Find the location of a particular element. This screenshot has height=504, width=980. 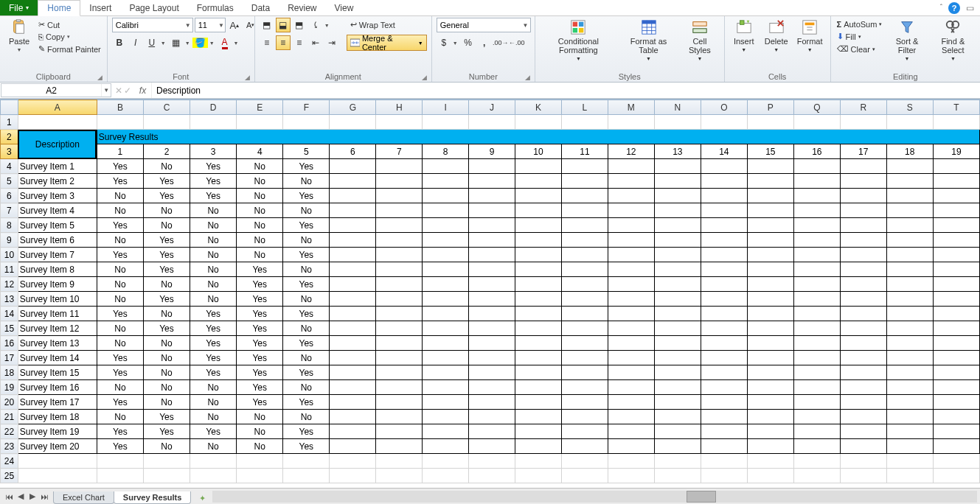

cell-item-label: Survey Item 14 is located at coordinates (58, 358).